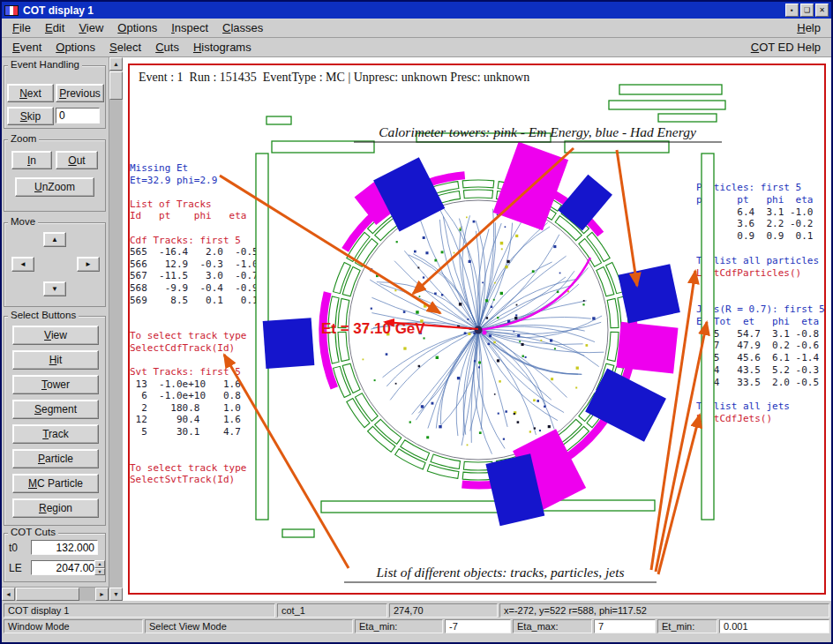 The image size is (833, 644). Describe the element at coordinates (116, 595) in the screenshot. I see `scroll-down-icon: ▼` at that location.